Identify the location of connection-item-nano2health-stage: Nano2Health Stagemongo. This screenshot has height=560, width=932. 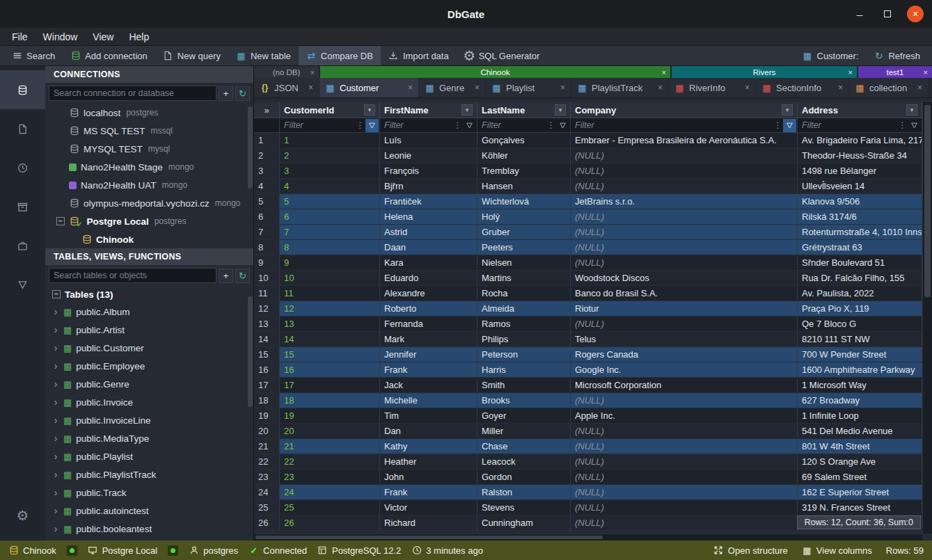
(149, 167).